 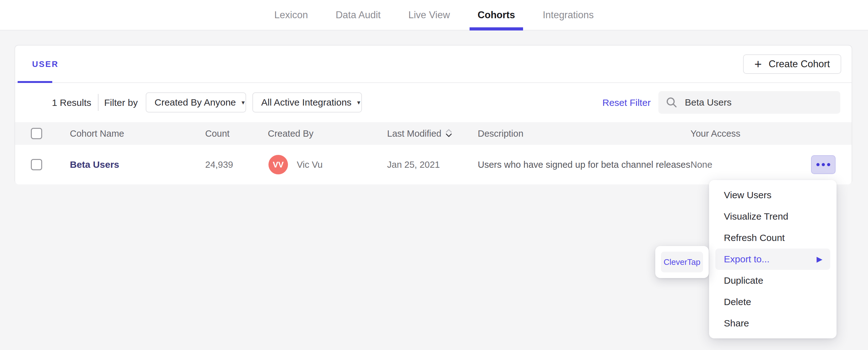 I want to click on search-icon, so click(x=672, y=102).